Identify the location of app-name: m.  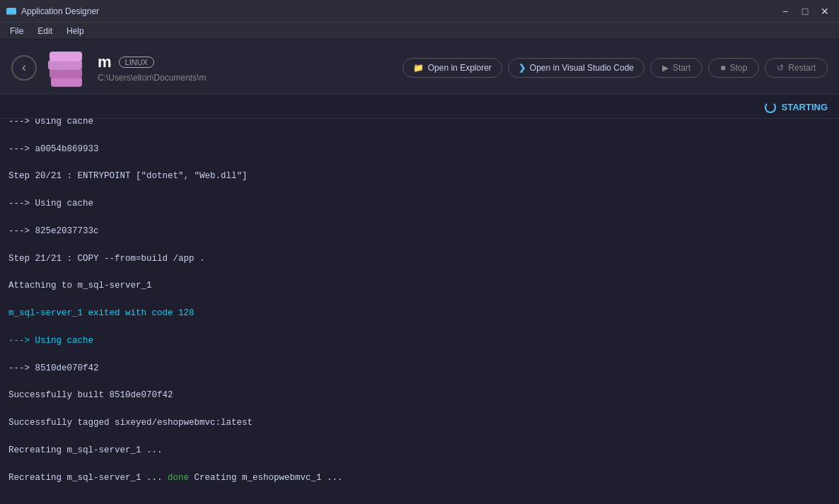
(105, 62).